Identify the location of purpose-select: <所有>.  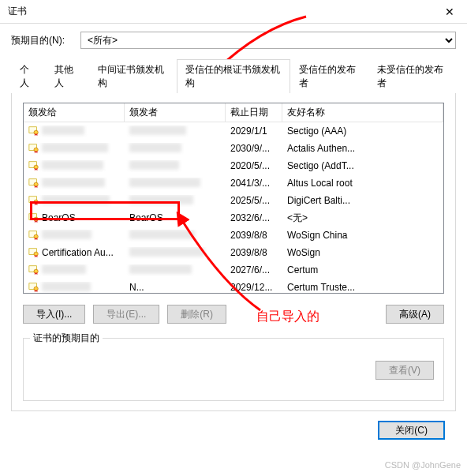
(268, 40).